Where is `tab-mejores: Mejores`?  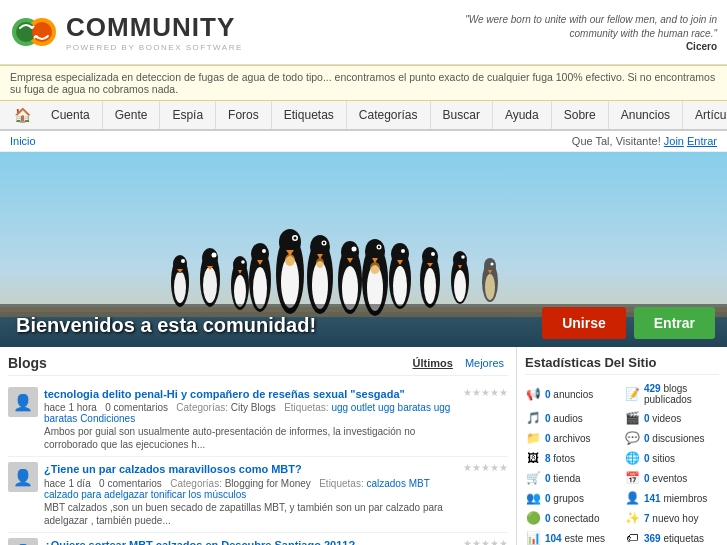 tab-mejores: Mejores is located at coordinates (484, 363).